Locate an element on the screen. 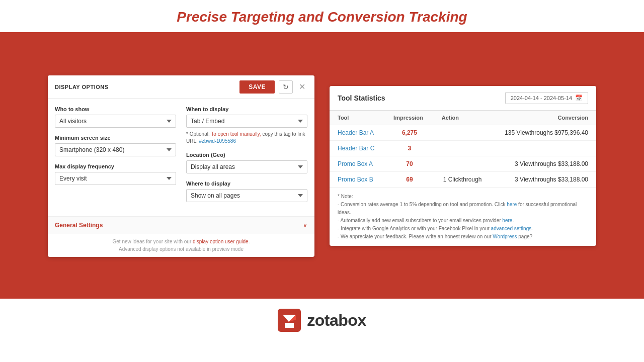 This screenshot has width=644, height=362. tool-promo-box-b: Promo Box B is located at coordinates (357, 180).